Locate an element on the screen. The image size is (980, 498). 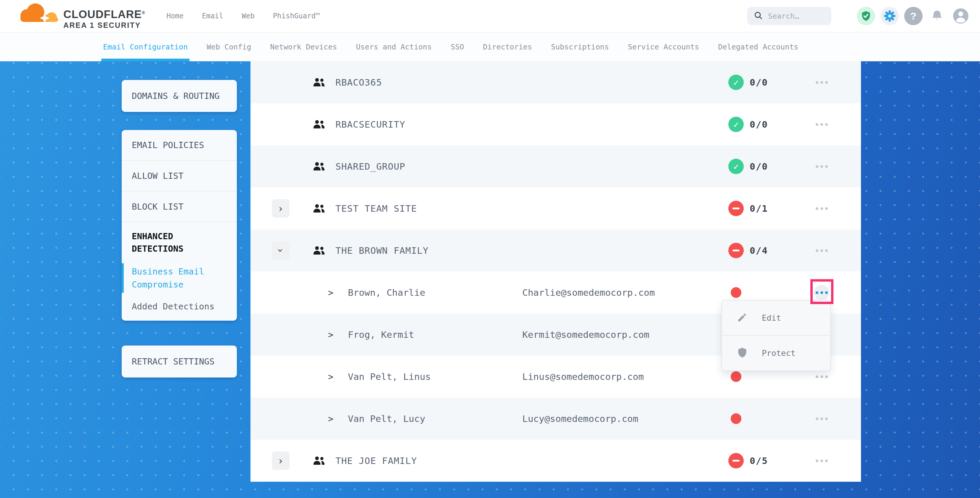
user-name: Brown, Charlie is located at coordinates (387, 293).